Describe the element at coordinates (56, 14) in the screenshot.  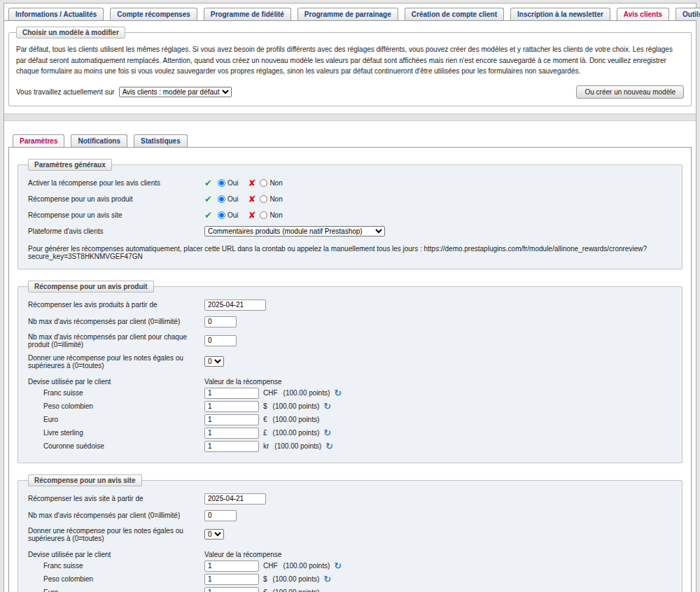
I see `tab-informations-actualites: Informations / Actualités` at that location.